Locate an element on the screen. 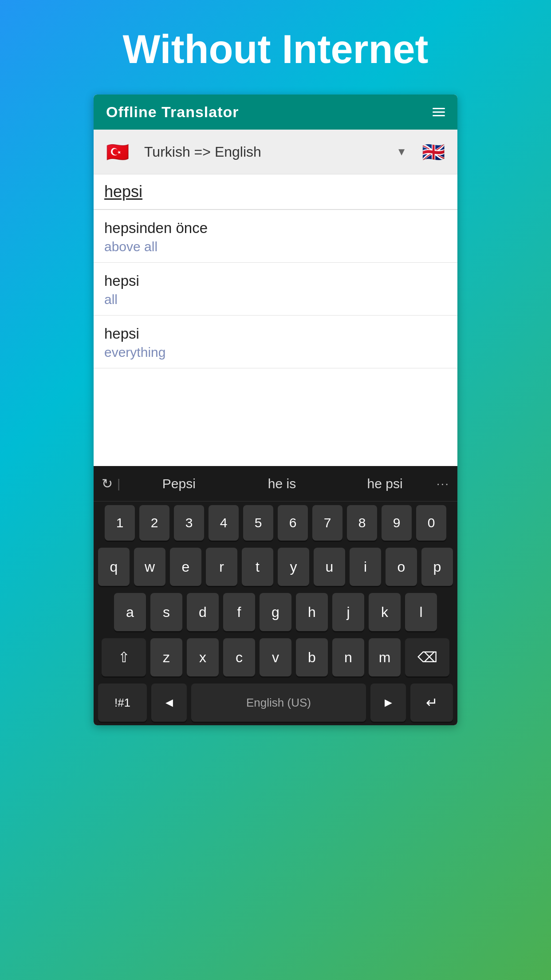 Image resolution: width=551 pixels, height=980 pixels. key-4: 4 is located at coordinates (224, 523).